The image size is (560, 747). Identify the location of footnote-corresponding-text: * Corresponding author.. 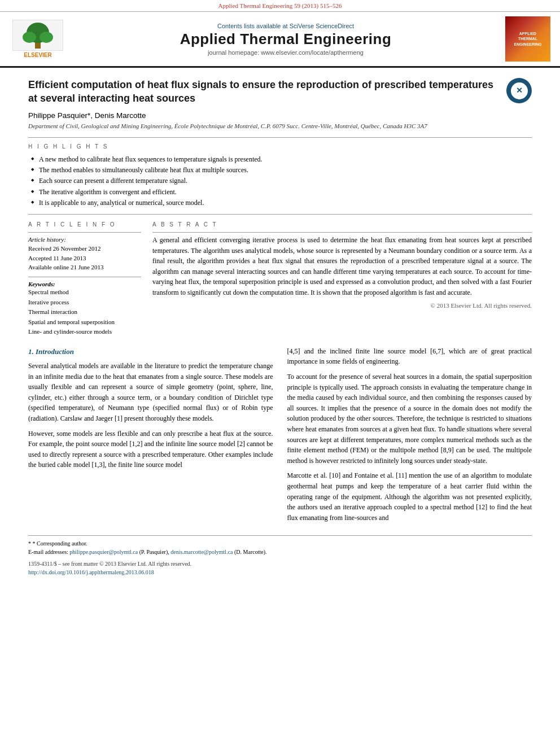
(60, 543).